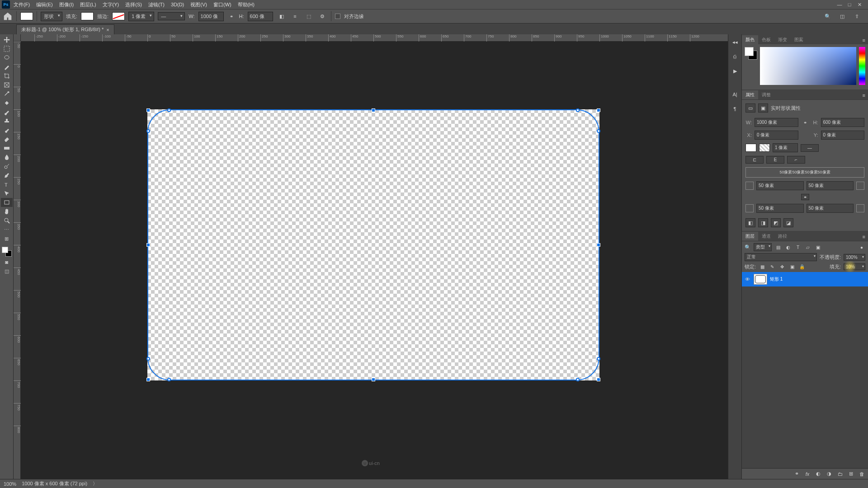 Image resolution: width=868 pixels, height=488 pixels. Describe the element at coordinates (735, 42) in the screenshot. I see `expand-dock-icon: ◂◂` at that location.